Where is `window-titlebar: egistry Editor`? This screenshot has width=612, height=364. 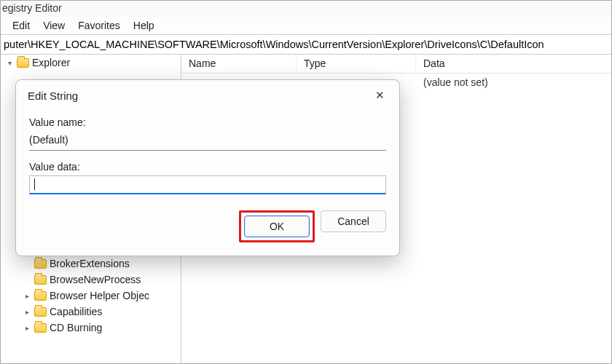
window-titlebar: egistry Editor is located at coordinates (306, 9).